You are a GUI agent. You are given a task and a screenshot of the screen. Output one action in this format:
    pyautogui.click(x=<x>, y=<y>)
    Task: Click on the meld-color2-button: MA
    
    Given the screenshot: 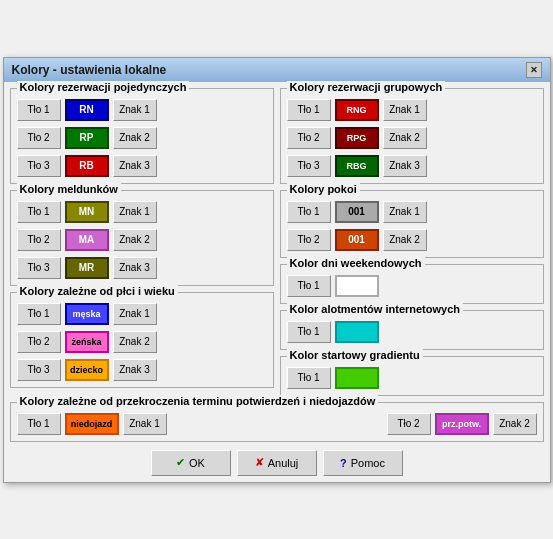 What is the action you would take?
    pyautogui.click(x=87, y=240)
    